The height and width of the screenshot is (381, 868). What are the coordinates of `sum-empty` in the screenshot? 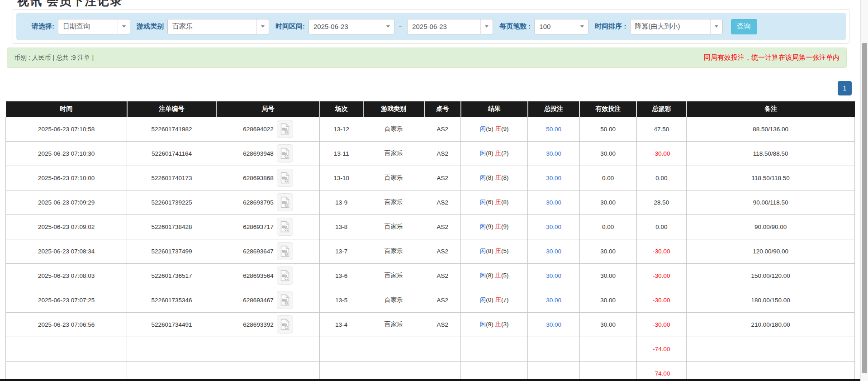 It's located at (442, 349).